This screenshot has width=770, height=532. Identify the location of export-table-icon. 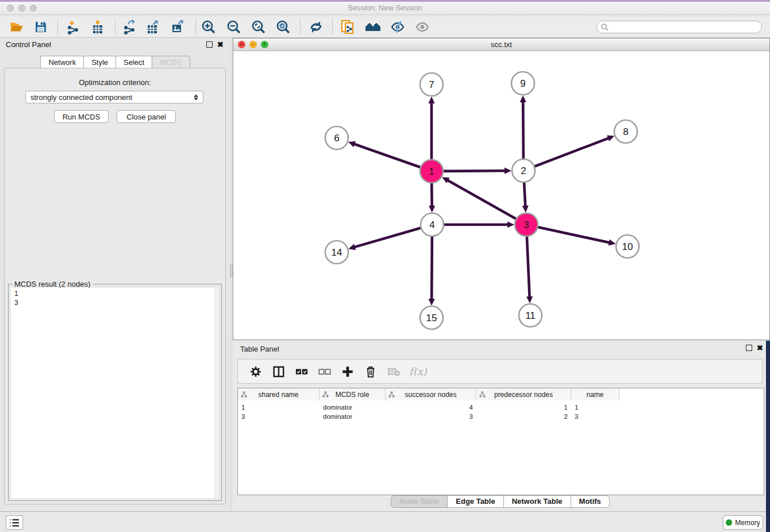
(153, 27).